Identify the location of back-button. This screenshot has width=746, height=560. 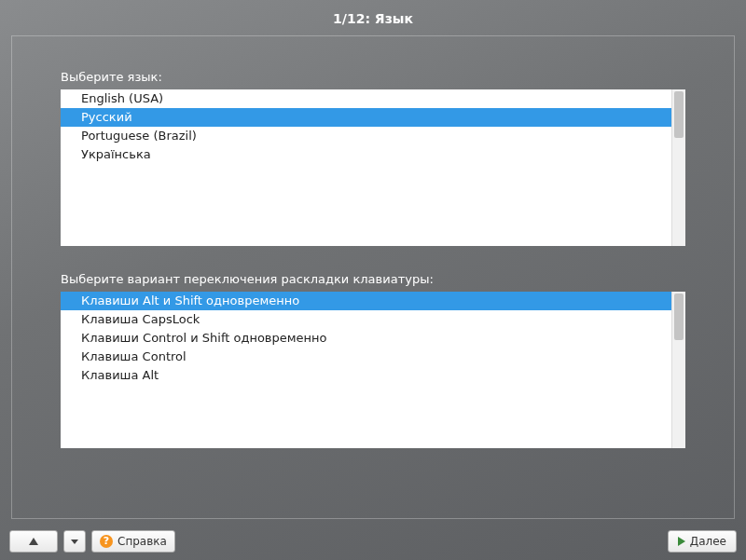
(34, 541).